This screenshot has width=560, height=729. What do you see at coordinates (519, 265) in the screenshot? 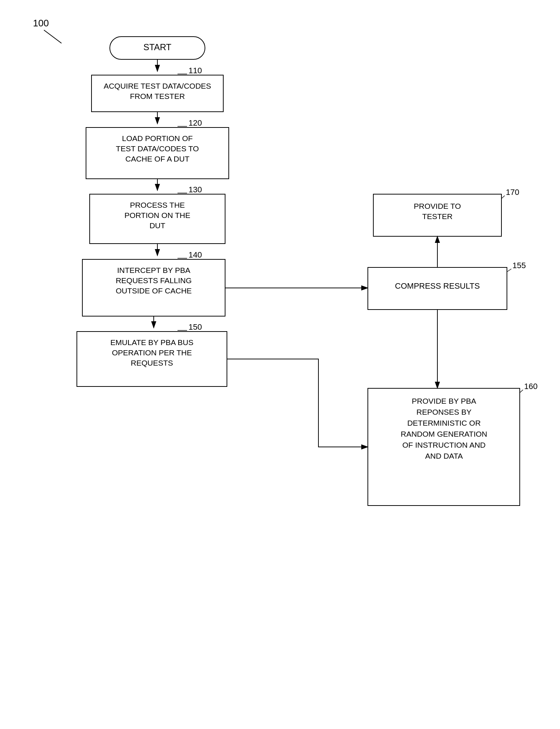
I see `lbl-155: 155` at bounding box center [519, 265].